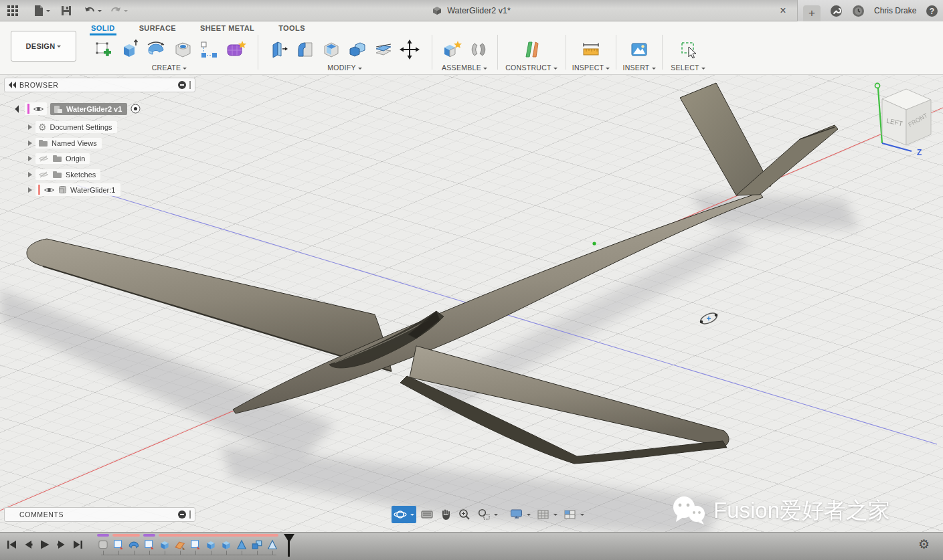  What do you see at coordinates (427, 515) in the screenshot?
I see `look-at-button` at bounding box center [427, 515].